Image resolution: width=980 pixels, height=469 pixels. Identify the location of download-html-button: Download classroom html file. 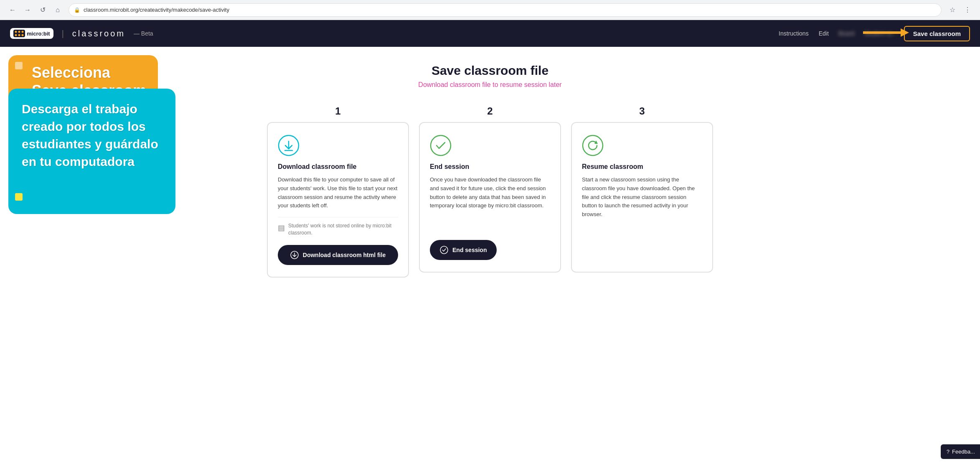
(338, 255).